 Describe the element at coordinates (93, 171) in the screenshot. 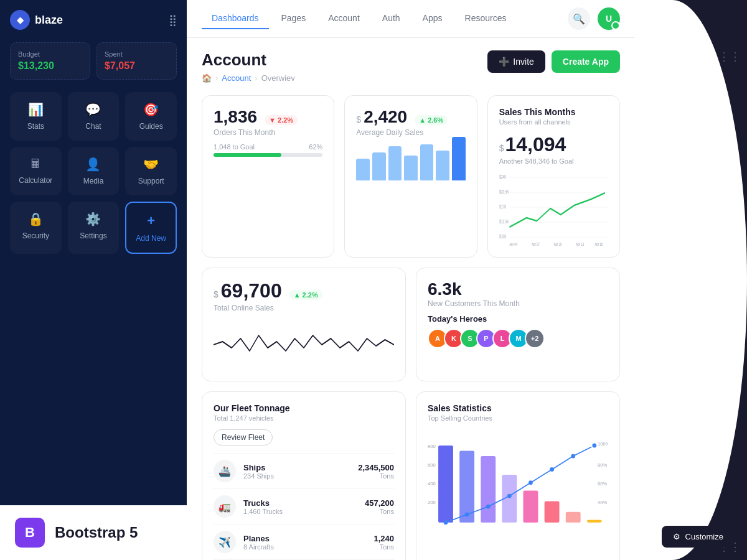

I see `sidebar-item-media: 👤 Media` at that location.